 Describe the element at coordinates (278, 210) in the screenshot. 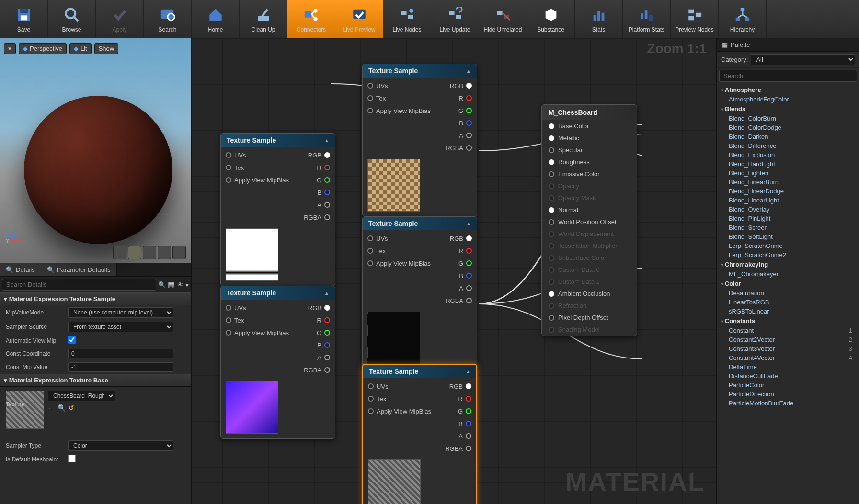

I see `texture-sample-node-1: Texture Sample▲ UVsRGBTexRApply View Mip…` at that location.